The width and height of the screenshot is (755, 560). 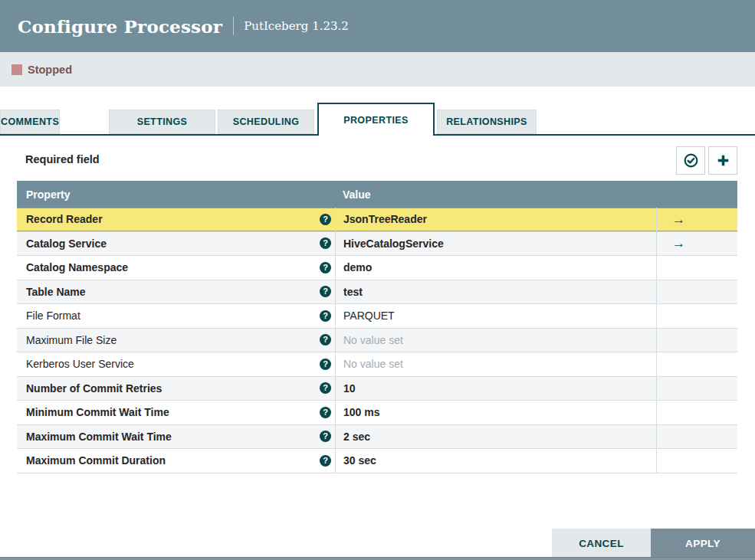 What do you see at coordinates (377, 316) in the screenshot?
I see `table-row: File Format ? PARQUET` at bounding box center [377, 316].